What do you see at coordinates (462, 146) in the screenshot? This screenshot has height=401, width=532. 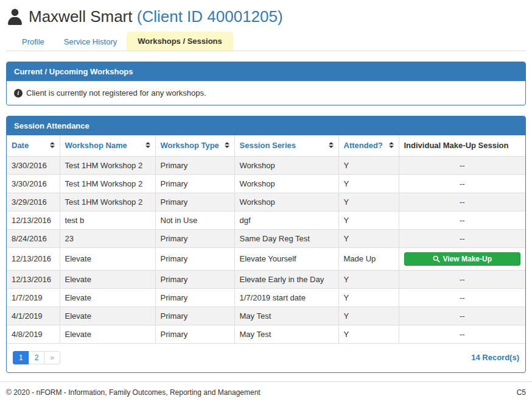 I see `column-header-makeup: Individual Make-Up Session` at bounding box center [462, 146].